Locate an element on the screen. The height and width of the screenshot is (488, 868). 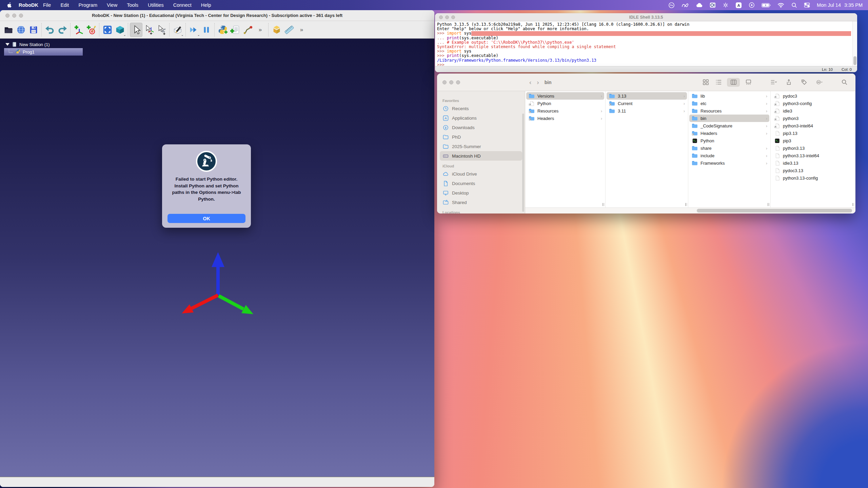
sidebar-item-phd: PhD is located at coordinates (481, 137).